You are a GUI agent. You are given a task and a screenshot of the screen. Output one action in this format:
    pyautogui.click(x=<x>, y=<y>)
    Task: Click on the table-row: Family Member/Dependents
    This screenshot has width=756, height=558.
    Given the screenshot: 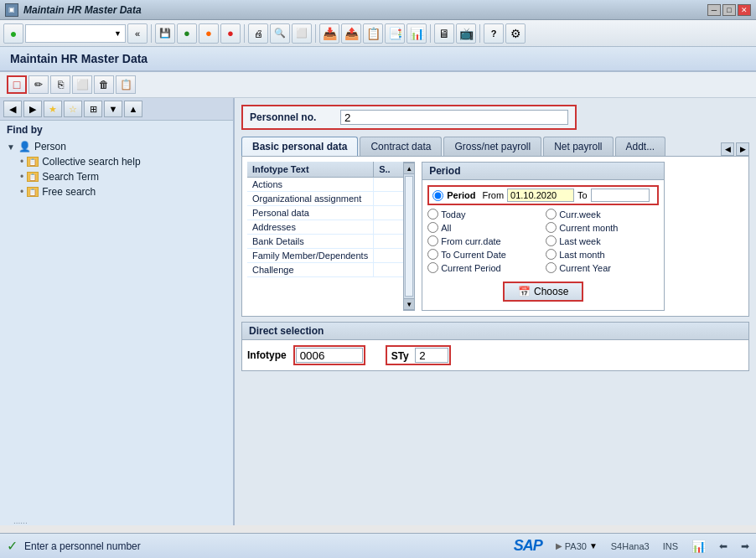 What is the action you would take?
    pyautogui.click(x=325, y=256)
    